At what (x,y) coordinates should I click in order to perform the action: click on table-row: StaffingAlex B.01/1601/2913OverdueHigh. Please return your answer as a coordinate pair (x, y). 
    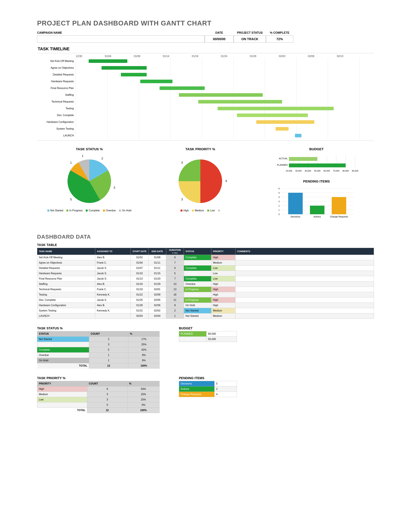
    Looking at the image, I should click on (206, 284).